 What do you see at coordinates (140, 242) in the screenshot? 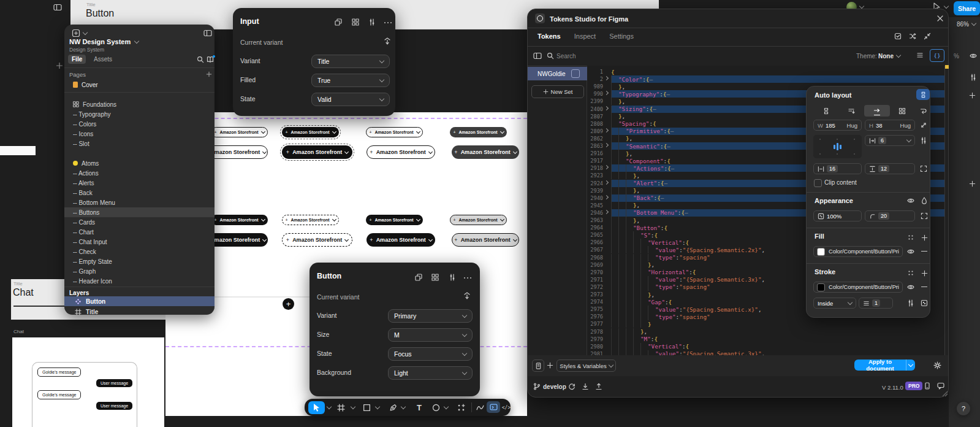
I see `sidebar-item-chat-input: -- Chat Input` at bounding box center [140, 242].